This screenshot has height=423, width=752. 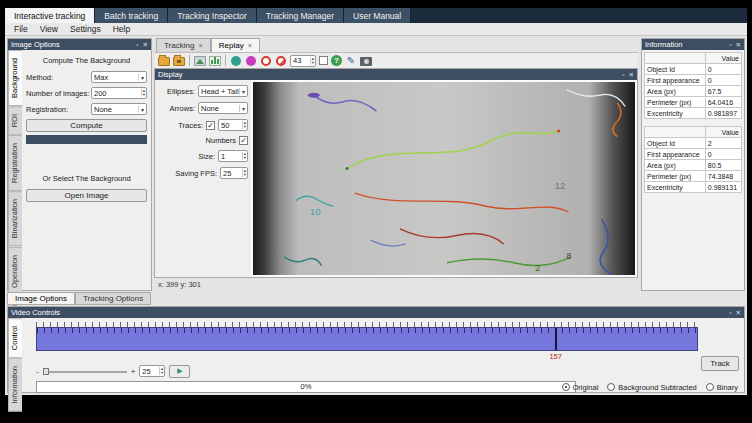 I want to click on image-options-side-tabs: Background ROI Registration Binarization…, so click(x=15, y=170).